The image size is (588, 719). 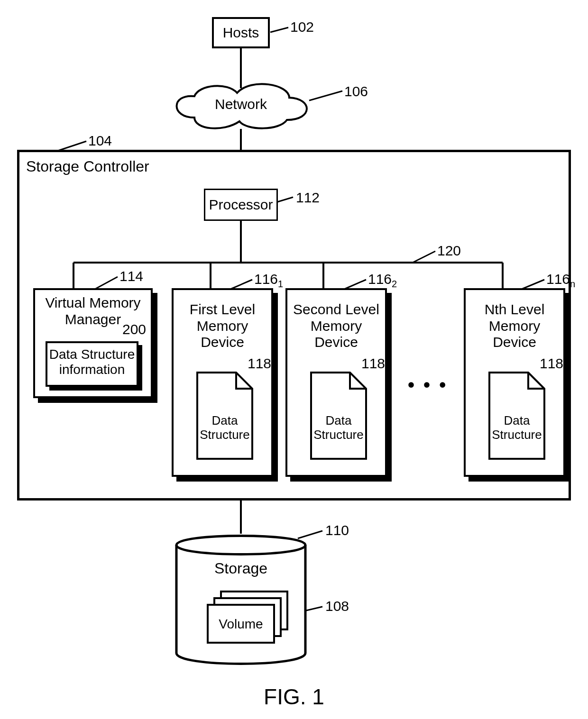 What do you see at coordinates (382, 281) in the screenshot?
I see `mem2-ref: 1162` at bounding box center [382, 281].